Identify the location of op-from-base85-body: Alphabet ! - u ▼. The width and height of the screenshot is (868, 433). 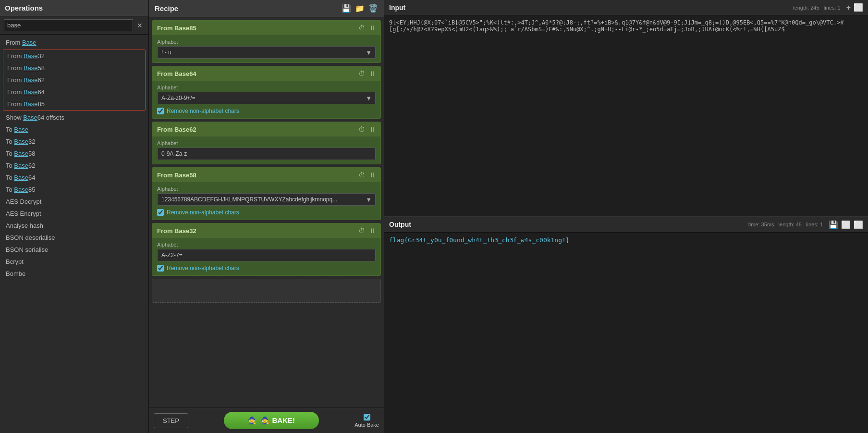
(266, 49).